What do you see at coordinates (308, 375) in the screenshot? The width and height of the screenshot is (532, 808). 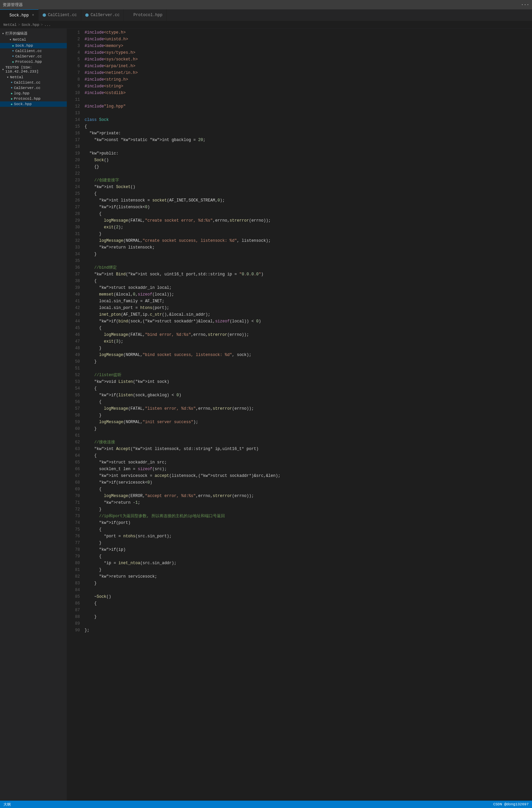 I see `code-line-52: //listen监听` at bounding box center [308, 375].